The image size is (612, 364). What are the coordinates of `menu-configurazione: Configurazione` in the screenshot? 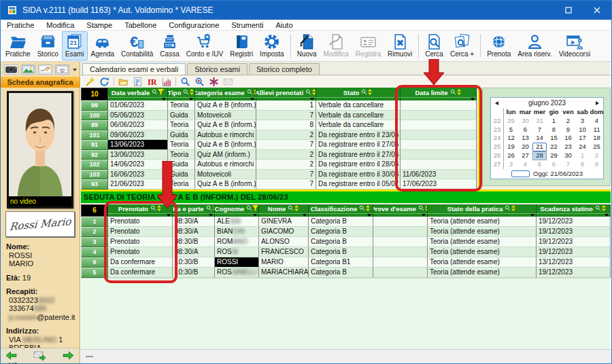 It's located at (194, 25).